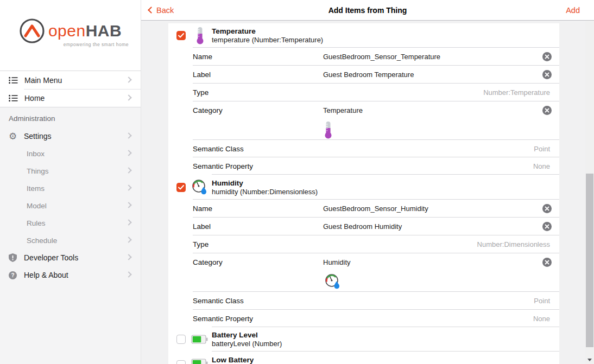 This screenshot has width=594, height=364. I want to click on sidebar-item-items: Items, so click(71, 188).